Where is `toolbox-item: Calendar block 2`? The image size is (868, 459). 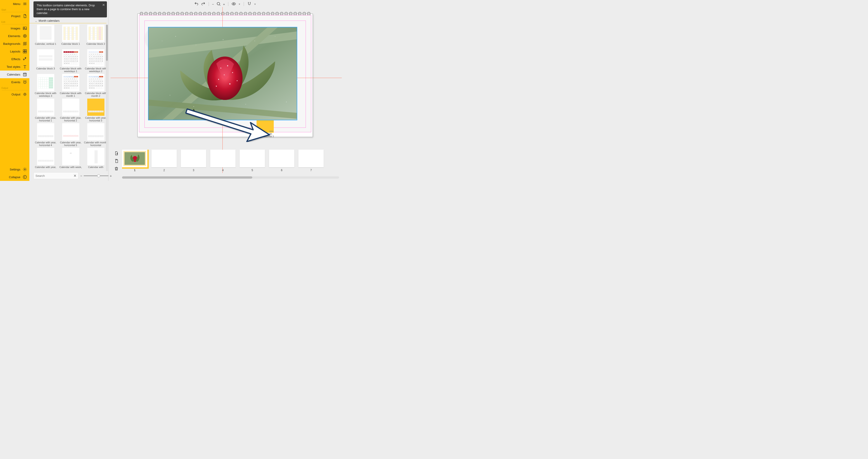
toolbox-item: Calendar block 2 is located at coordinates (96, 36).